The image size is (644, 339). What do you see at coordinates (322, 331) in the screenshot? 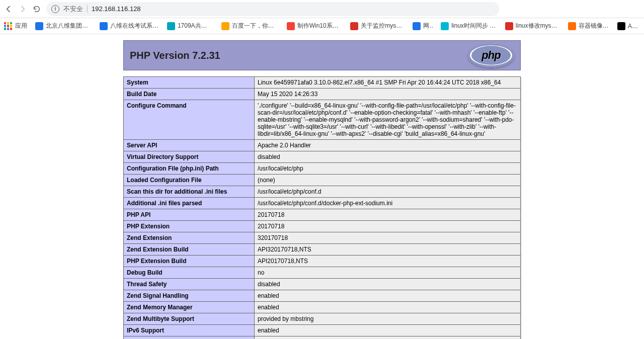
I see `table-row: IPv6 Supportenabled` at bounding box center [322, 331].